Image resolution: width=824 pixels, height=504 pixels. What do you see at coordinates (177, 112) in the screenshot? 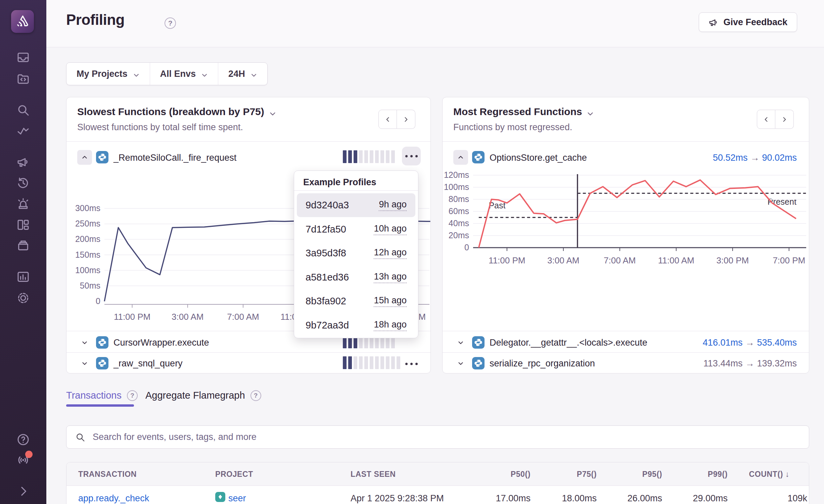
I see `slowest-functions-title: Slowest Functions (breakdown by P75)` at bounding box center [177, 112].